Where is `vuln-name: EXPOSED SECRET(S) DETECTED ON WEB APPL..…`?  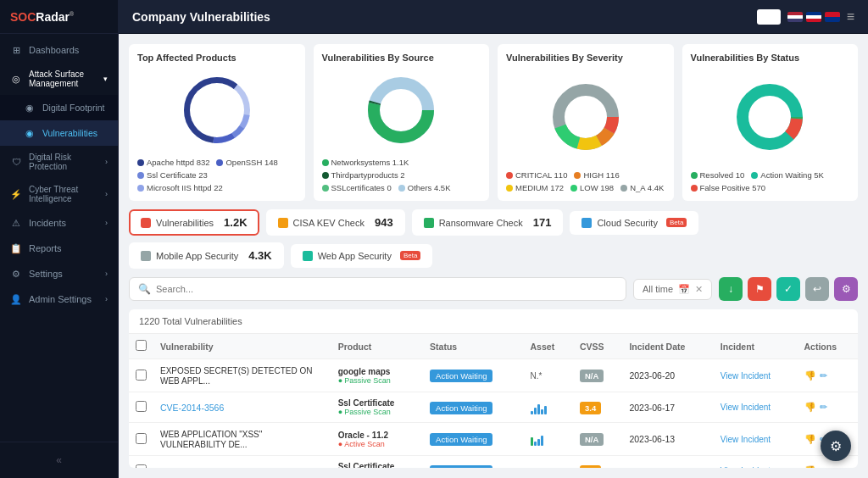
vuln-name: EXPOSED SECRET(S) DETECTED ON WEB APPL..… is located at coordinates (242, 376).